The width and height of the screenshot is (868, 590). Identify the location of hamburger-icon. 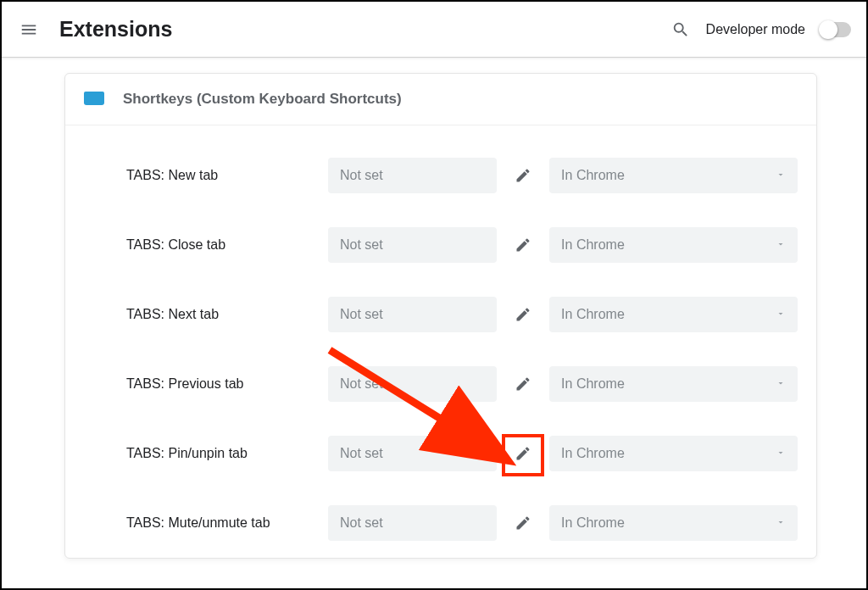
(29, 30).